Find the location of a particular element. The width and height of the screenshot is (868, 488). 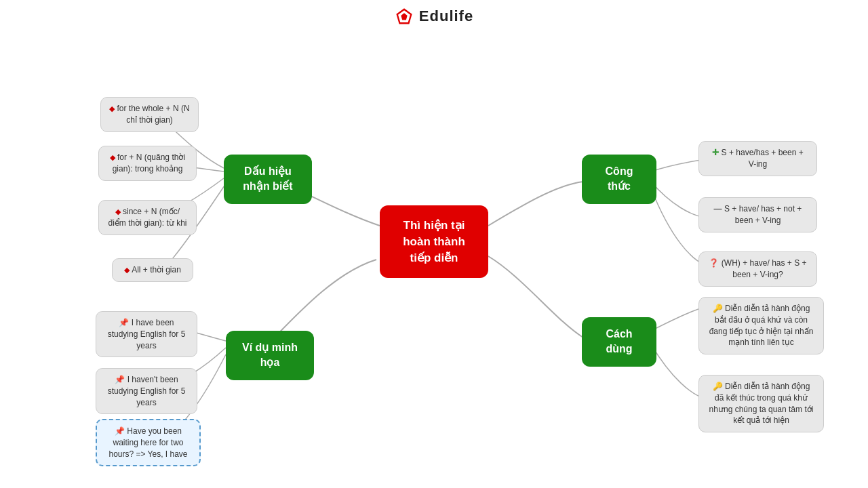

leaf-formula-minus: — S + have/ has + not + been + V-ing is located at coordinates (758, 215).